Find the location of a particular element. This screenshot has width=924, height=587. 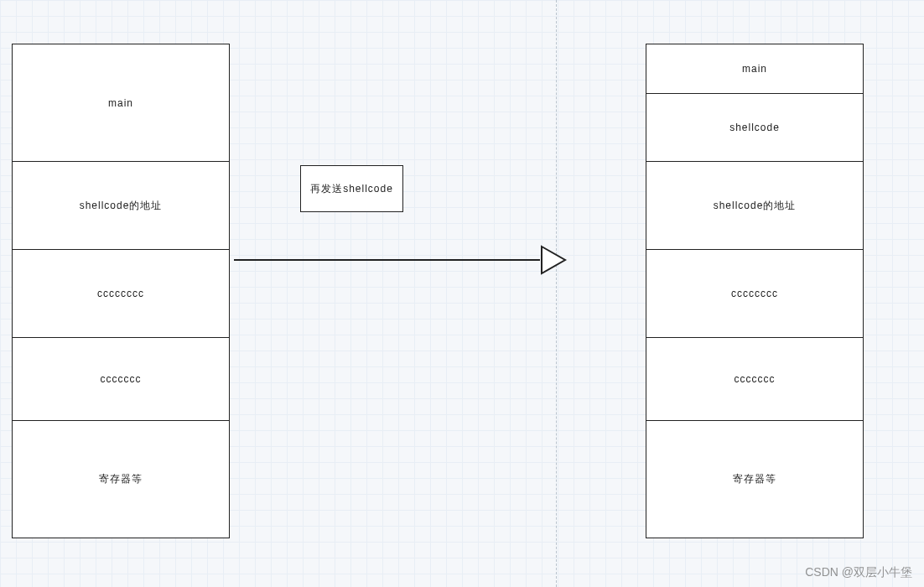

watermark: CSDN @双层小牛堡 is located at coordinates (859, 573).